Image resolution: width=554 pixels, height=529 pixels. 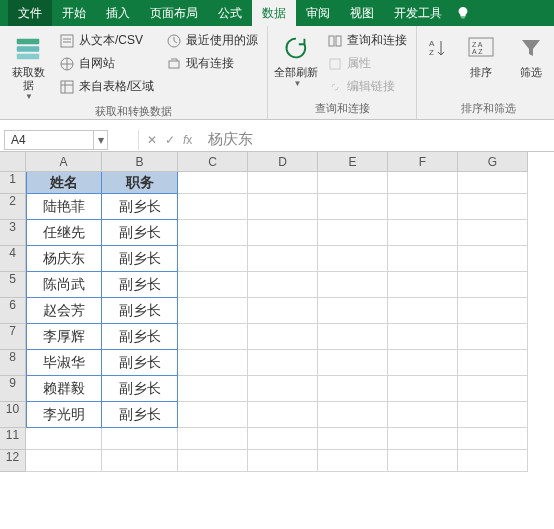 What do you see at coordinates (367, 86) in the screenshot?
I see `edit-links-button: 编辑链接` at bounding box center [367, 86].